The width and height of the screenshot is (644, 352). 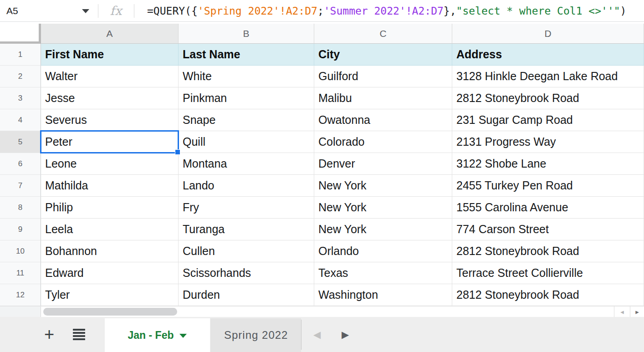 I want to click on formula-input: =QUERY({'Spring 2022'!A2:D7;'Summer 2022…, so click(x=395, y=11).